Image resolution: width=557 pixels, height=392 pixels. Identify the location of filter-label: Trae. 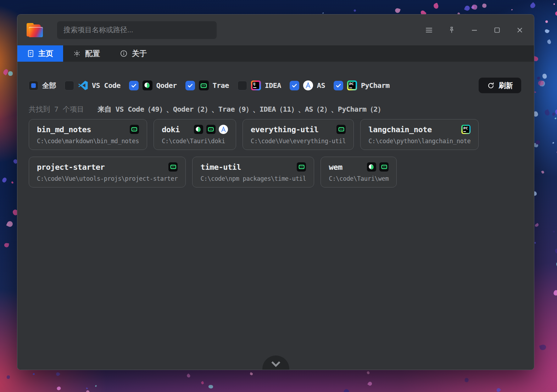
(221, 85).